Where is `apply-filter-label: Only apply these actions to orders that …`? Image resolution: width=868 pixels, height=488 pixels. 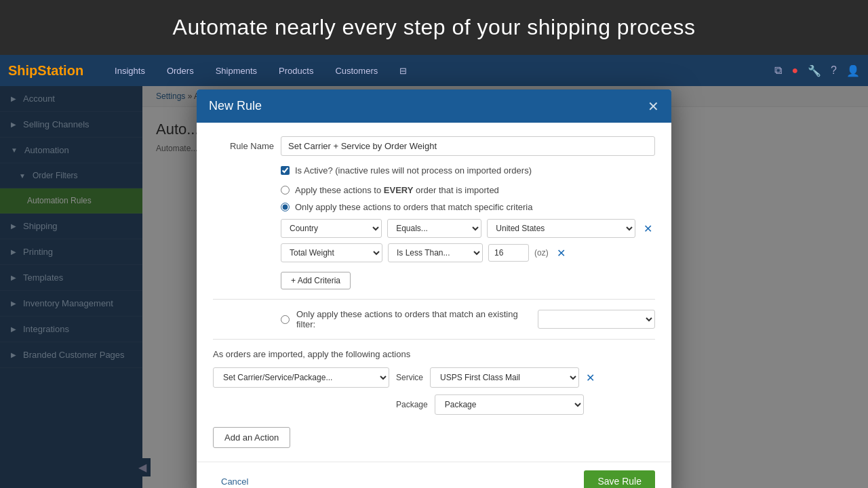 apply-filter-label: Only apply these actions to orders that … is located at coordinates (412, 319).